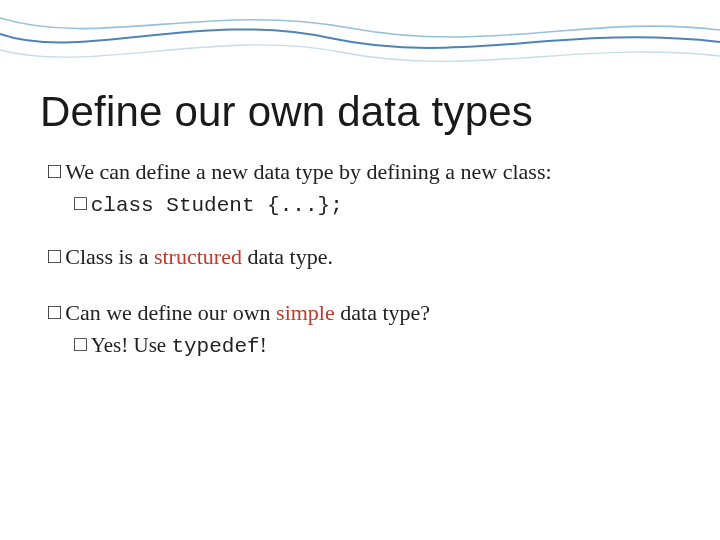 The height and width of the screenshot is (540, 720). Describe the element at coordinates (132, 345) in the screenshot. I see `text: Yes! Use` at that location.